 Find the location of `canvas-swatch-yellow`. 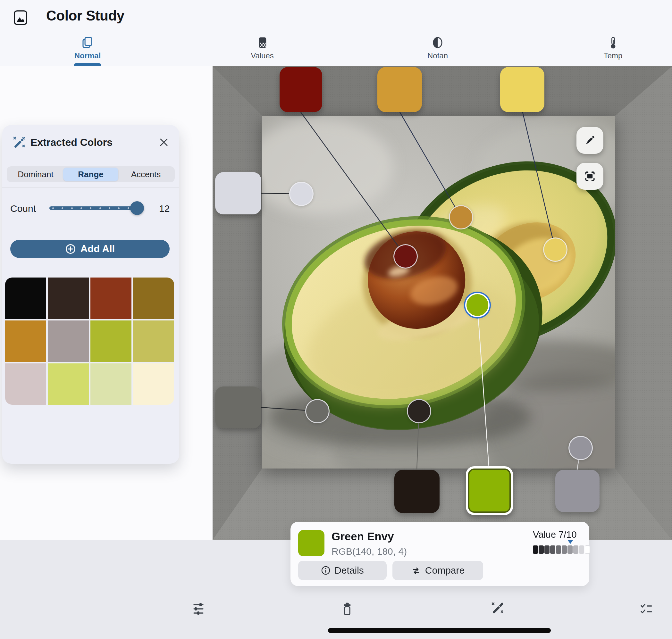

canvas-swatch-yellow is located at coordinates (522, 90).